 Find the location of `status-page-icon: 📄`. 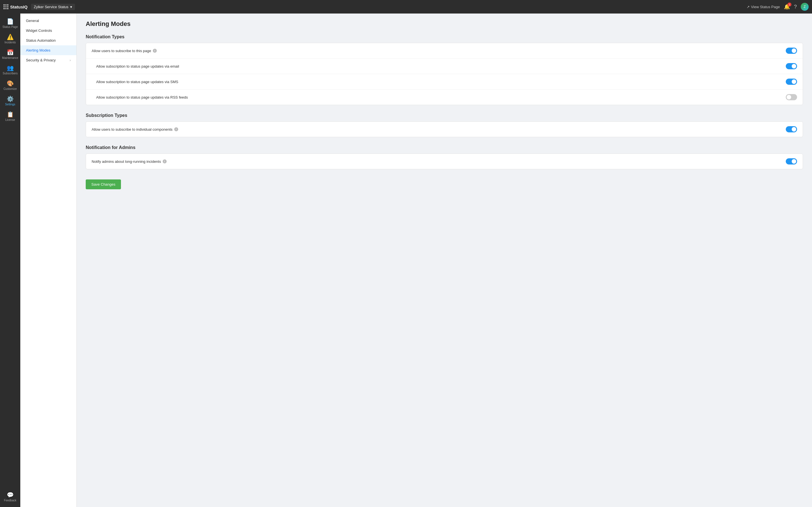

status-page-icon: 📄 is located at coordinates (10, 21).